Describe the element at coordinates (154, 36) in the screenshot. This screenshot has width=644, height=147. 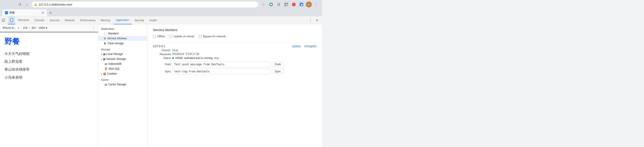
I see `offline-checkbox` at that location.